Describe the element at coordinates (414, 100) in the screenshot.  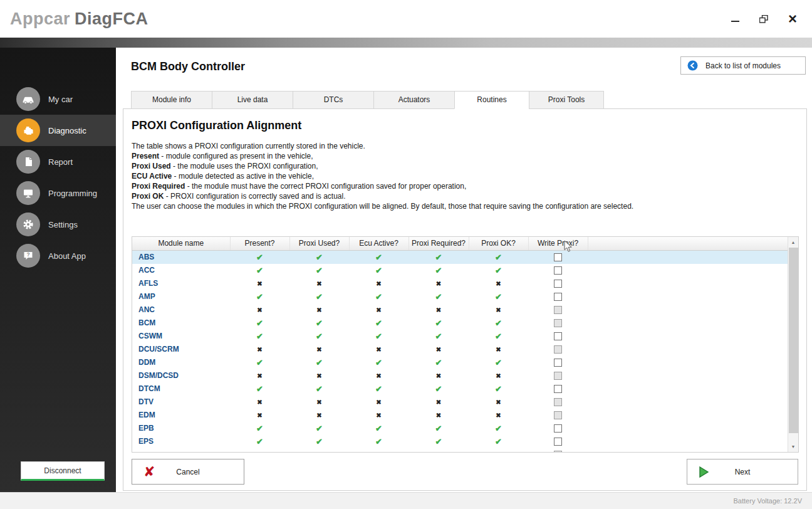
I see `tab-actuators: Actuators` at that location.